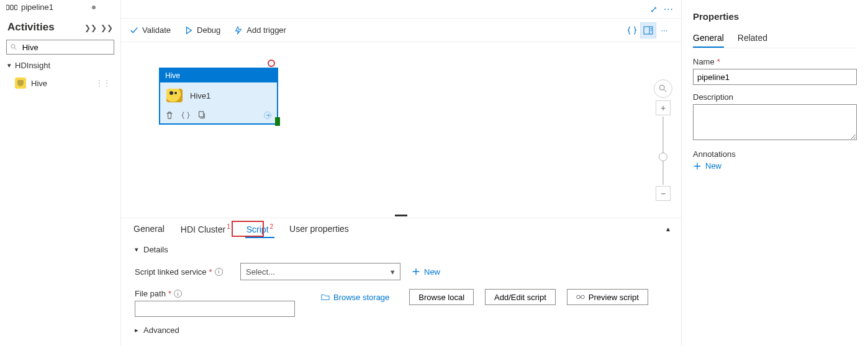  What do you see at coordinates (663, 151) in the screenshot?
I see `zoom-slider-track` at bounding box center [663, 151].